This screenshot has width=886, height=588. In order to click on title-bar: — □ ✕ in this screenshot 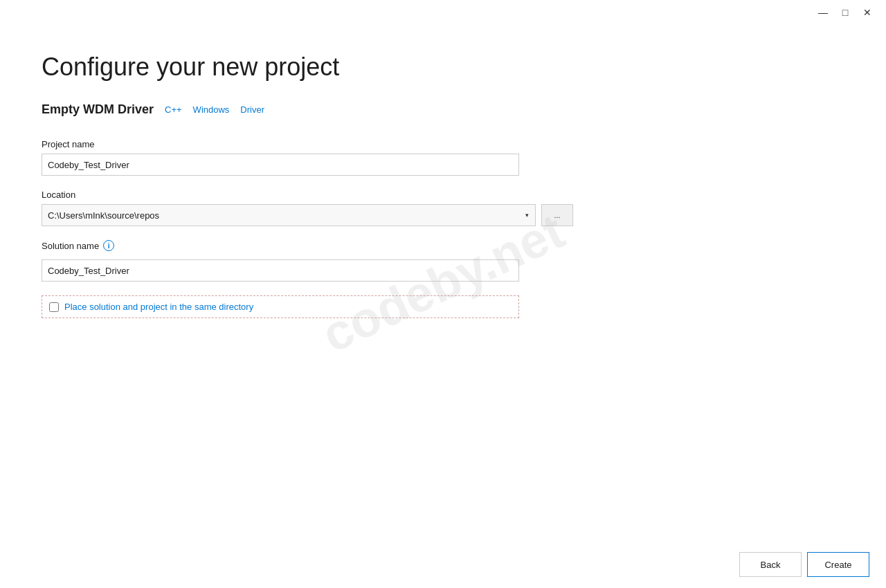, I will do `click(443, 12)`.